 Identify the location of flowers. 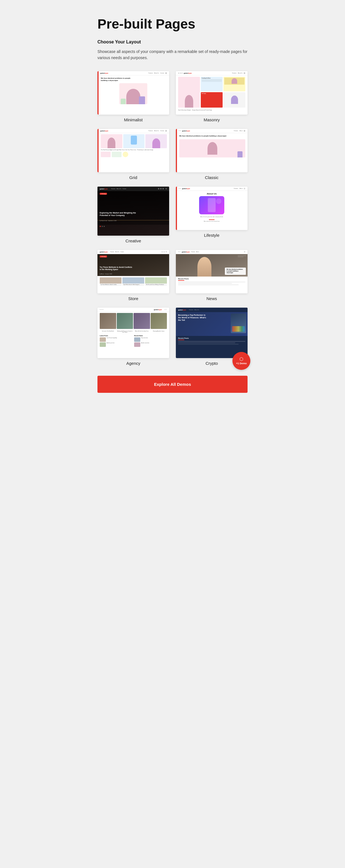
(142, 100).